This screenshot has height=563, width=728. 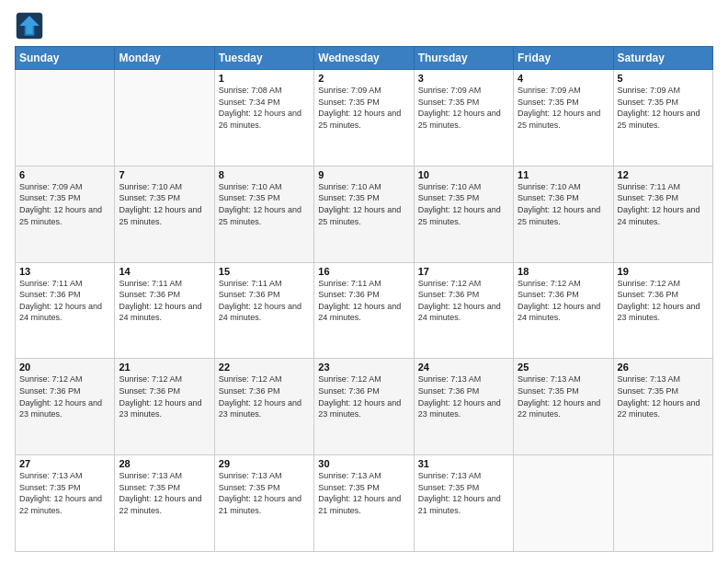 What do you see at coordinates (359, 313) in the screenshot?
I see `daylight-text: Daylight: 12 hours and 24 minutes.` at bounding box center [359, 313].